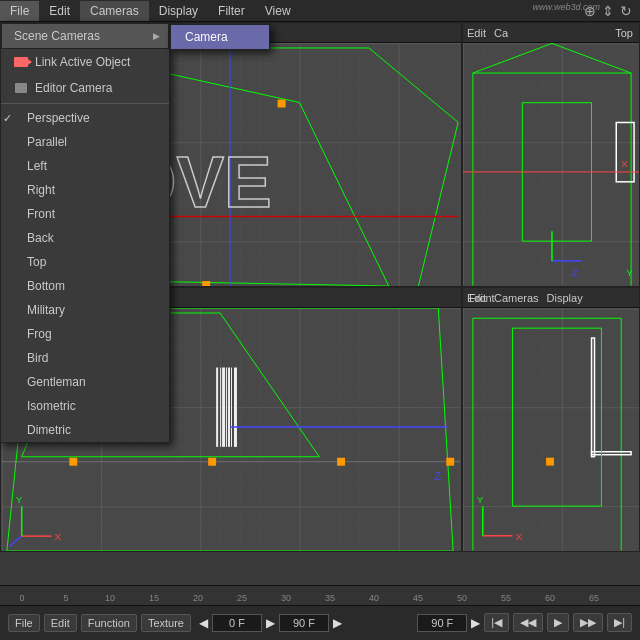 This screenshot has width=640, height=640. Describe the element at coordinates (338, 623) in the screenshot. I see `end-frame-arrow-1: ▶` at that location.